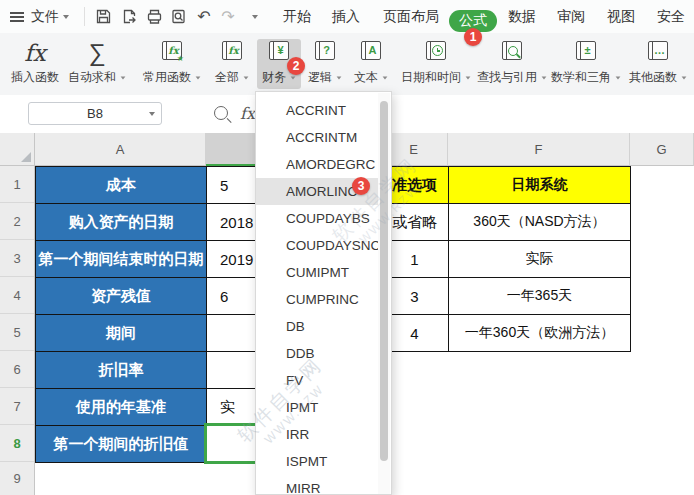 The image size is (694, 495). I want to click on common-functions-icon: fx★, so click(172, 50).